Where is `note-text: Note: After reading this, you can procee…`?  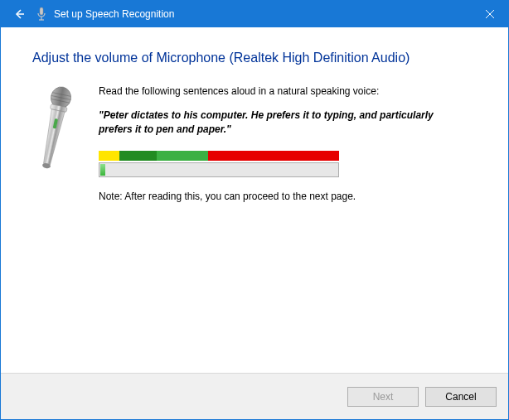 note-text: Note: After reading this, you can procee… is located at coordinates (284, 196).